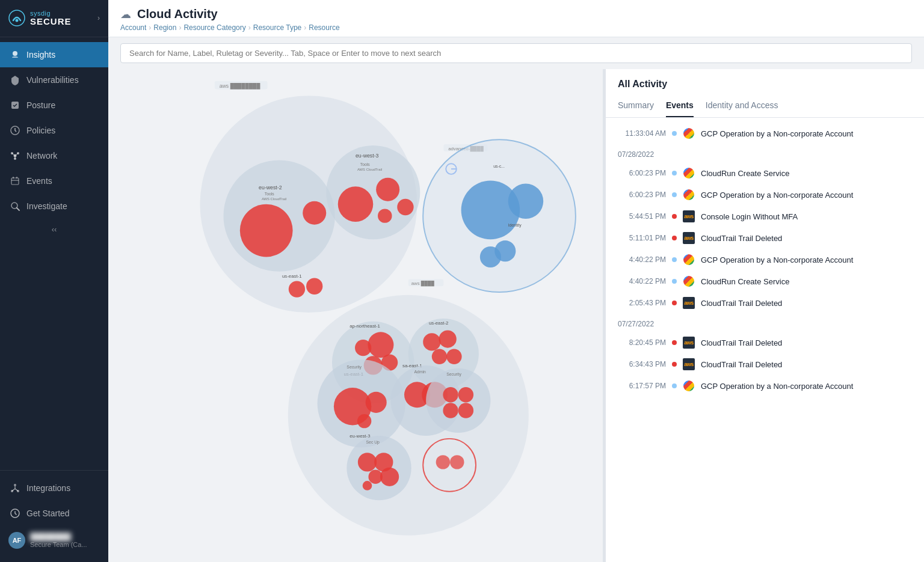  Describe the element at coordinates (42, 156) in the screenshot. I see `sidebar-label-network: Network` at that location.